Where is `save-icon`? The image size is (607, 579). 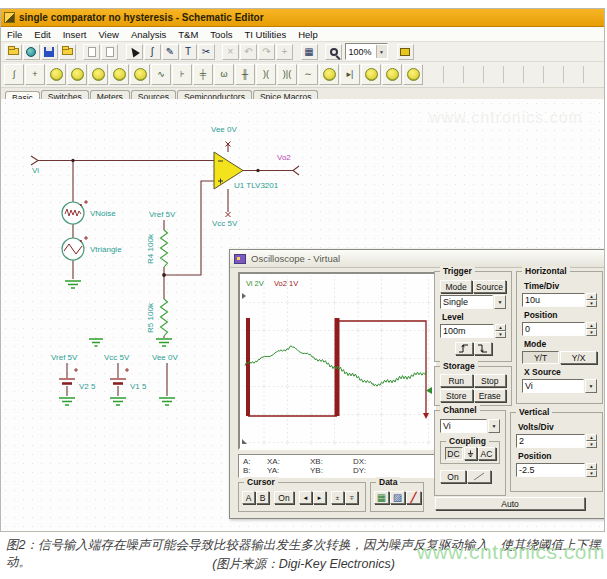
save-icon is located at coordinates (50, 52).